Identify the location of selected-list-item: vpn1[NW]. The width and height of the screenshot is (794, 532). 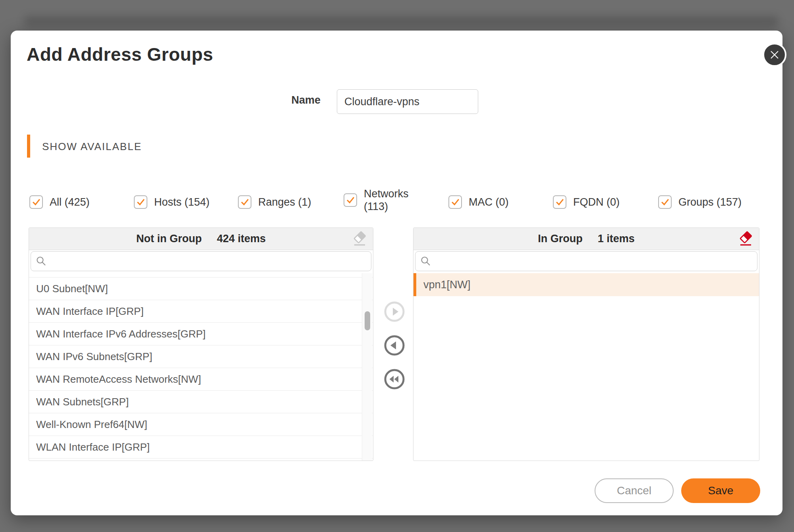
(586, 285).